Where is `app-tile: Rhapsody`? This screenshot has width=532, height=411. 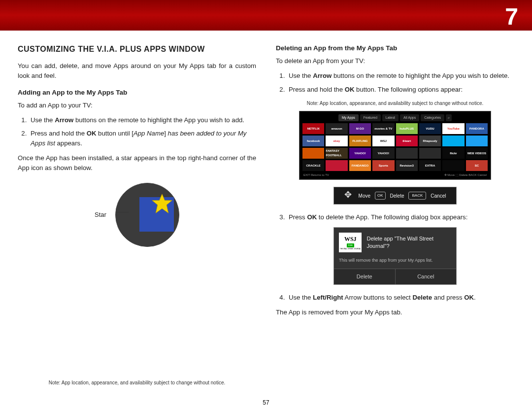
app-tile: Rhapsody is located at coordinates (430, 141).